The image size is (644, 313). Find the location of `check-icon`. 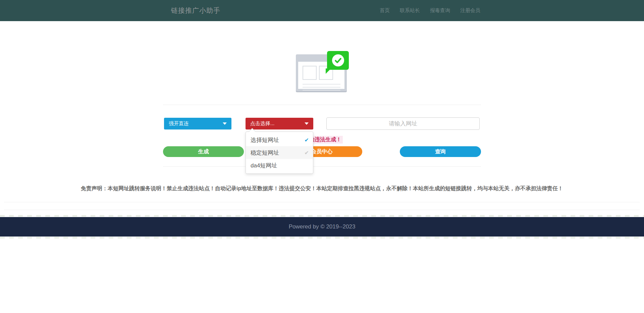

check-icon is located at coordinates (338, 60).